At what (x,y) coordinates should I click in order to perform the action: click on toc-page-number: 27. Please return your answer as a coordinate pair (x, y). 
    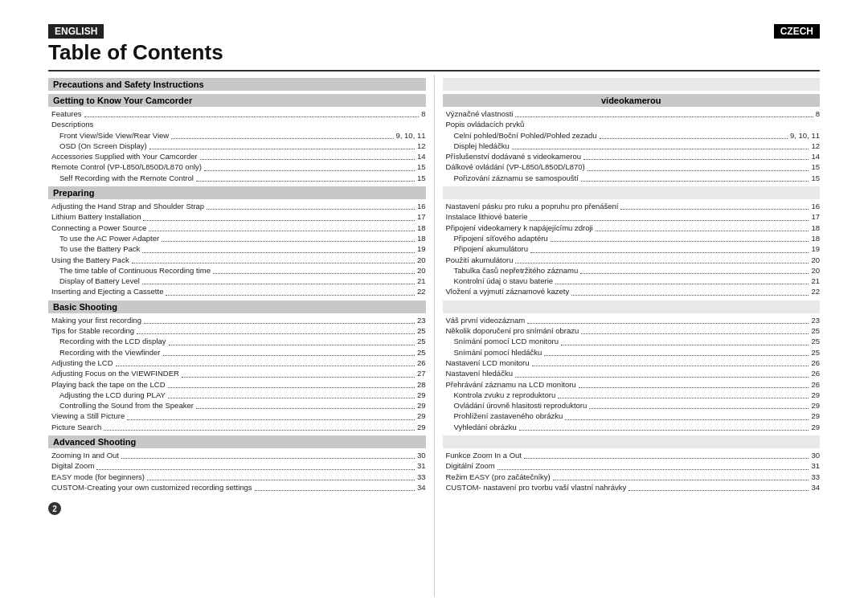
    Looking at the image, I should click on (421, 373).